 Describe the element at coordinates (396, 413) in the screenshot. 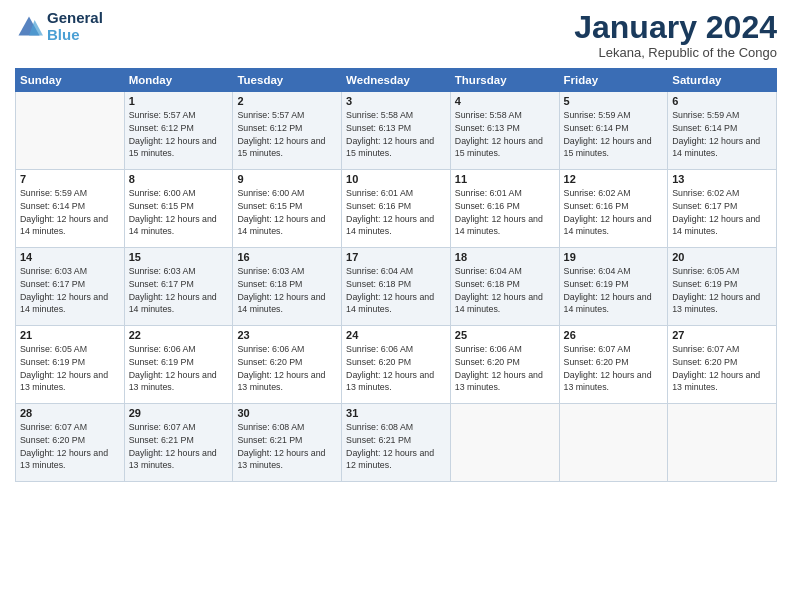

I see `day-number: 31` at that location.